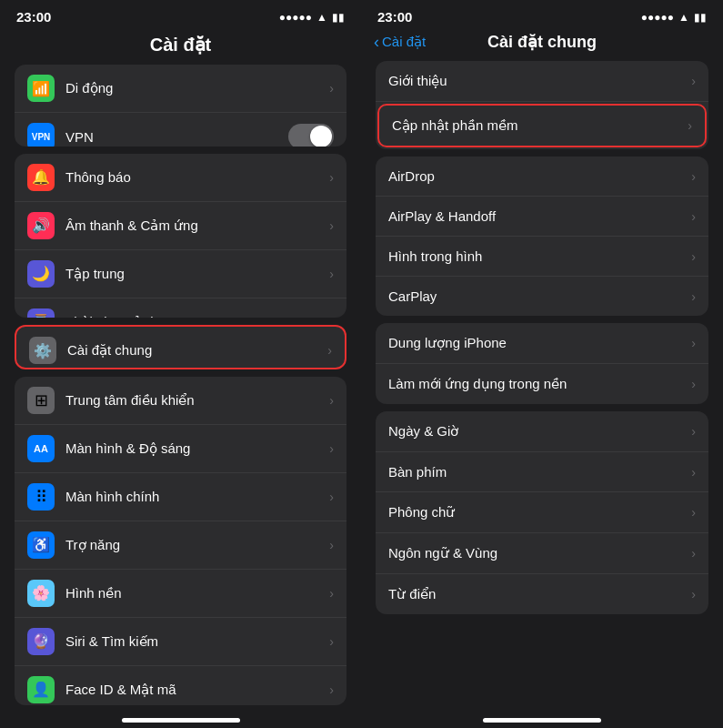 The image size is (723, 728). What do you see at coordinates (542, 364) in the screenshot?
I see `right-group-3: Dung lượng iPhone › Làm mới ứng dụng tro…` at bounding box center [542, 364].